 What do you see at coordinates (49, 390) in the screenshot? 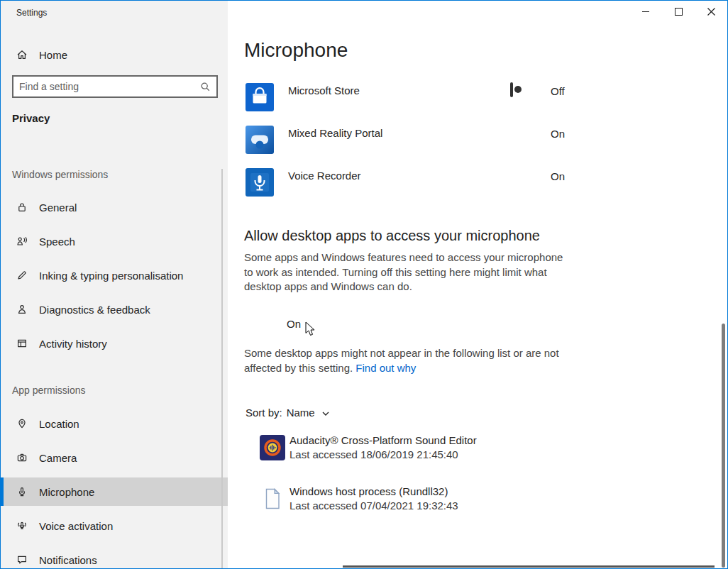
I see `section-header-app-permissions: App permissions` at bounding box center [49, 390].